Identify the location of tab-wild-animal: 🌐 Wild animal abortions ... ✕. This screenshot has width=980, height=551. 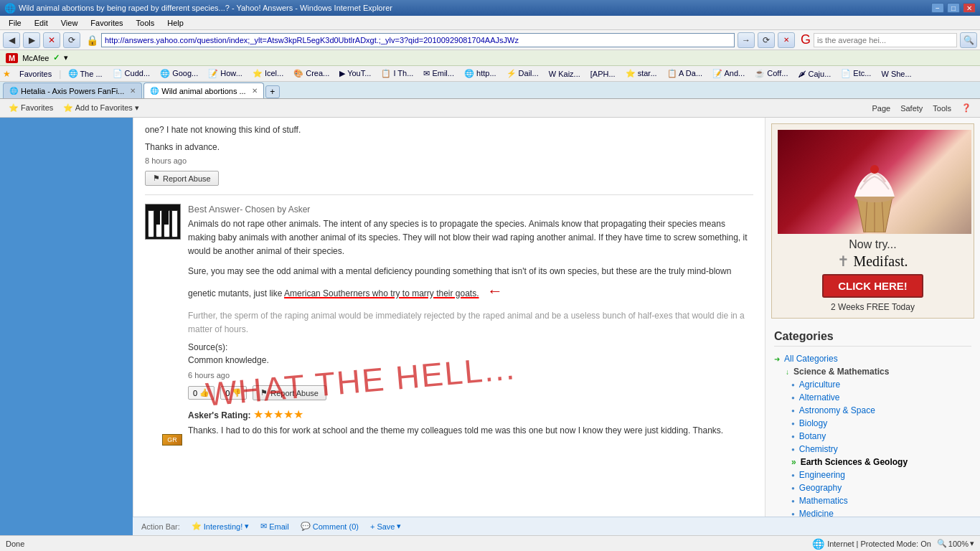
(204, 90).